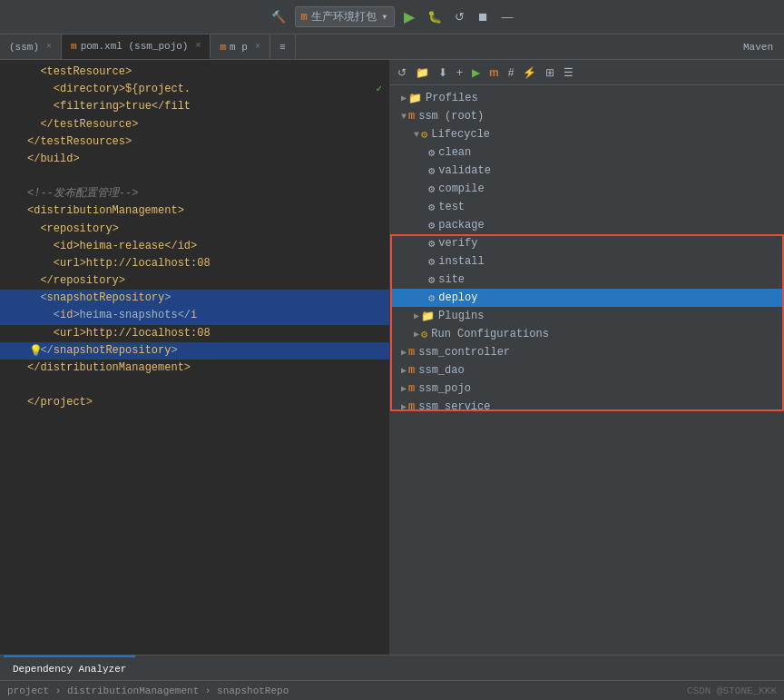  What do you see at coordinates (240, 47) in the screenshot?
I see `tab-mp: m m p ×` at bounding box center [240, 47].